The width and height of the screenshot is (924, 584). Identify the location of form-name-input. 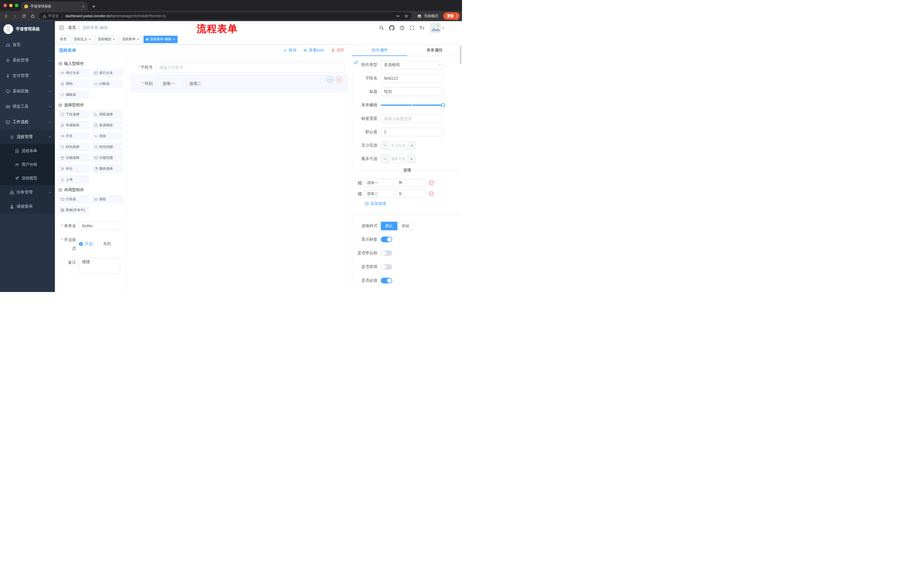
(100, 225).